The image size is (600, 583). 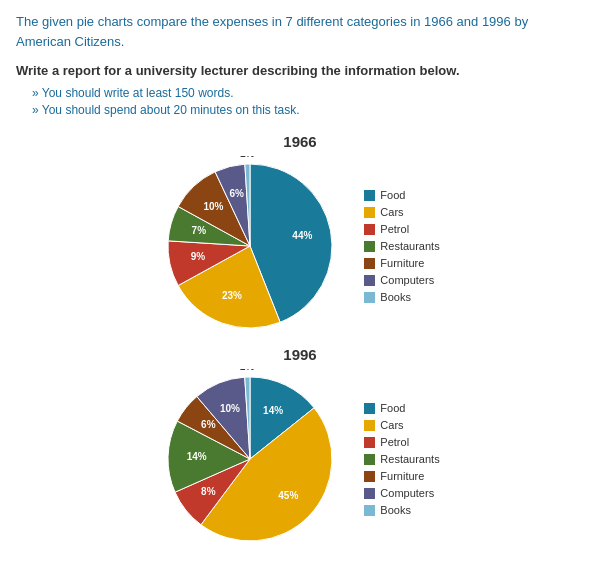 What do you see at coordinates (300, 142) in the screenshot?
I see `chart-title-1966: 1966` at bounding box center [300, 142].